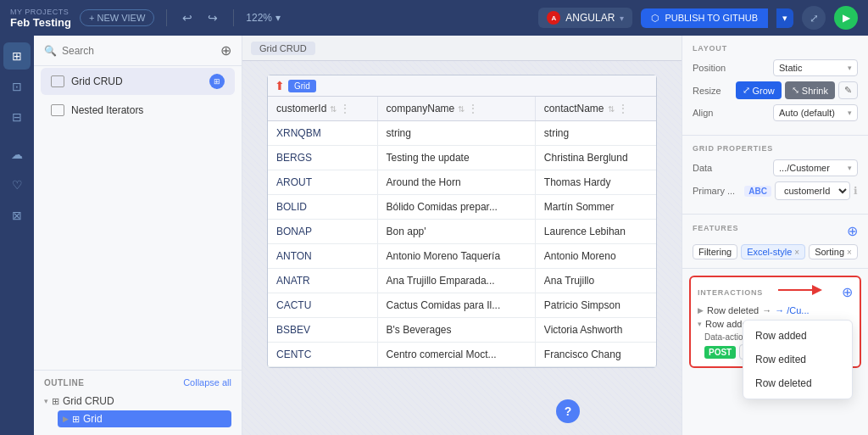 The image size is (868, 435). Describe the element at coordinates (848, 292) in the screenshot. I see `interactions-add-button: ⊕` at that location.